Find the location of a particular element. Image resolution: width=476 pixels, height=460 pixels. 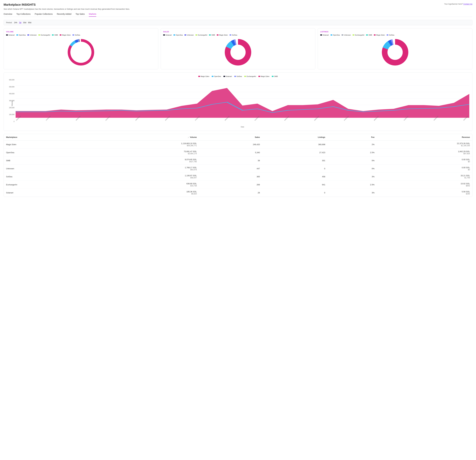

charts-row: VOLUME Solanart OpenSea Unknown Exchange… is located at coordinates (238, 49).